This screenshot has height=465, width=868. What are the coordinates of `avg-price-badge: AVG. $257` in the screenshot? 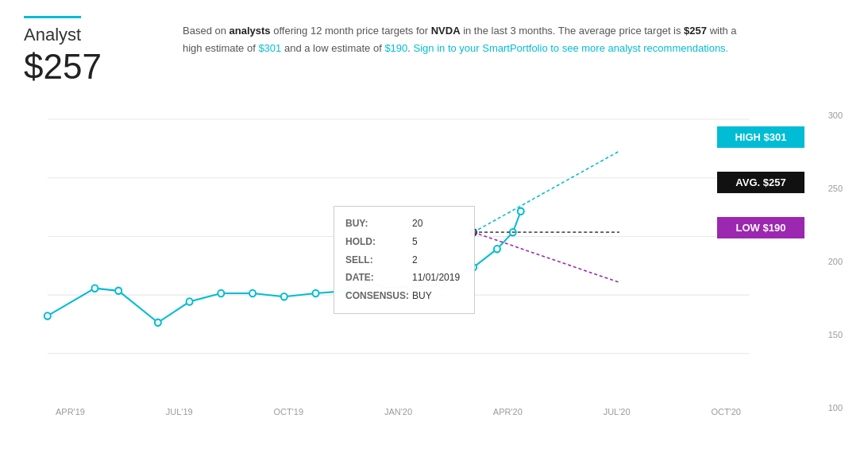 It's located at (761, 183).